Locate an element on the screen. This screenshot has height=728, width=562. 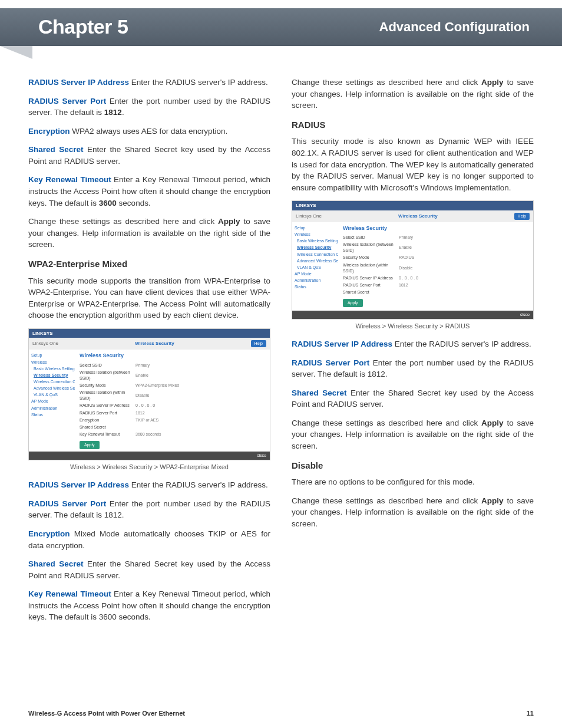
form-control: RADIUS is located at coordinates (464, 258).